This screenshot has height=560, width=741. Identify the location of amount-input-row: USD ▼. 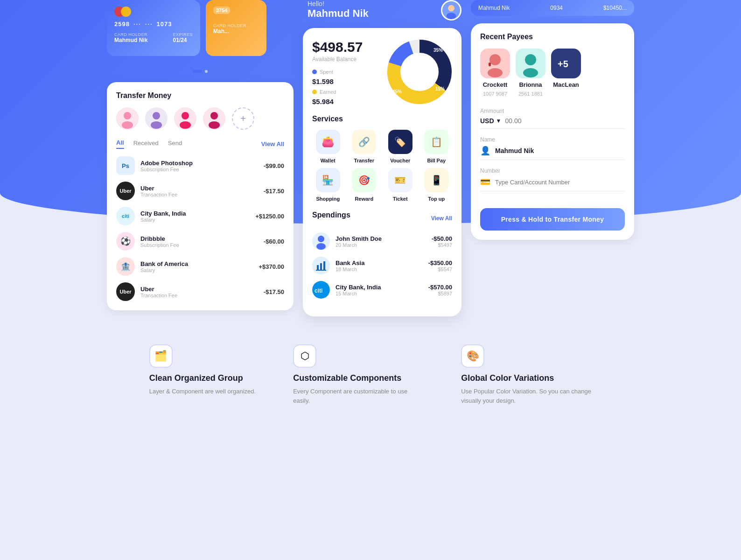
(552, 123).